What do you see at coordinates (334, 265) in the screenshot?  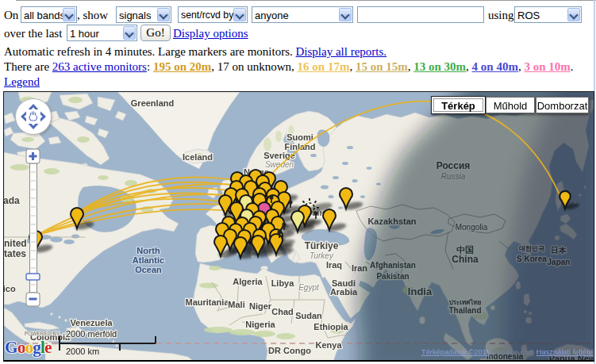 I see `svg-text: Iraq` at bounding box center [334, 265].